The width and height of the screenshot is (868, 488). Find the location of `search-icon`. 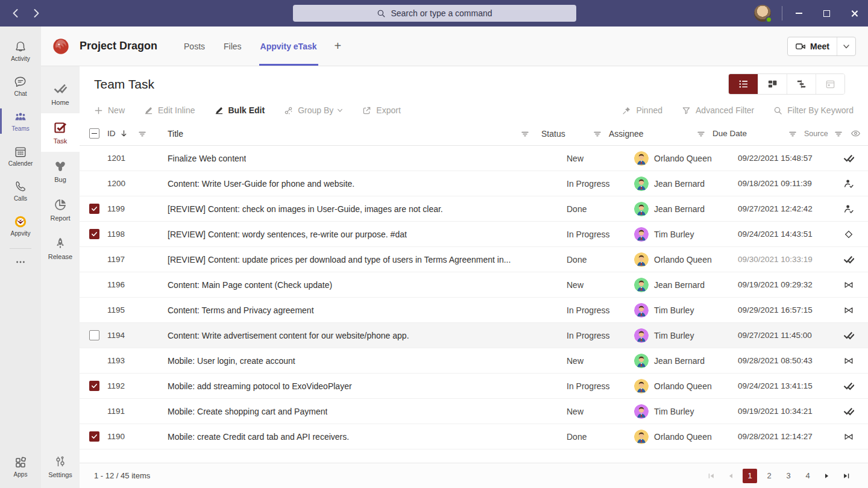

search-icon is located at coordinates (381, 13).